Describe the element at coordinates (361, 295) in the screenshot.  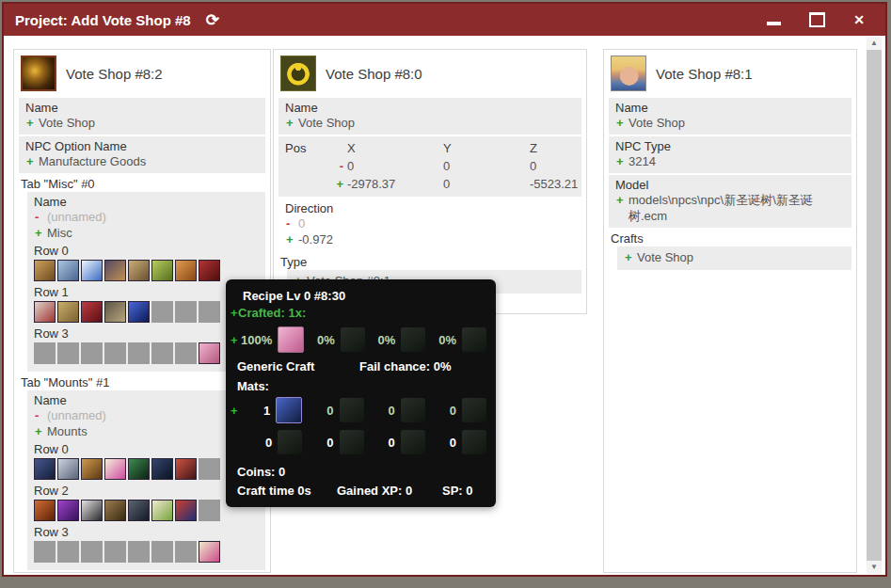
I see `recipe-title: Recipe Lv 0 #8:30` at that location.